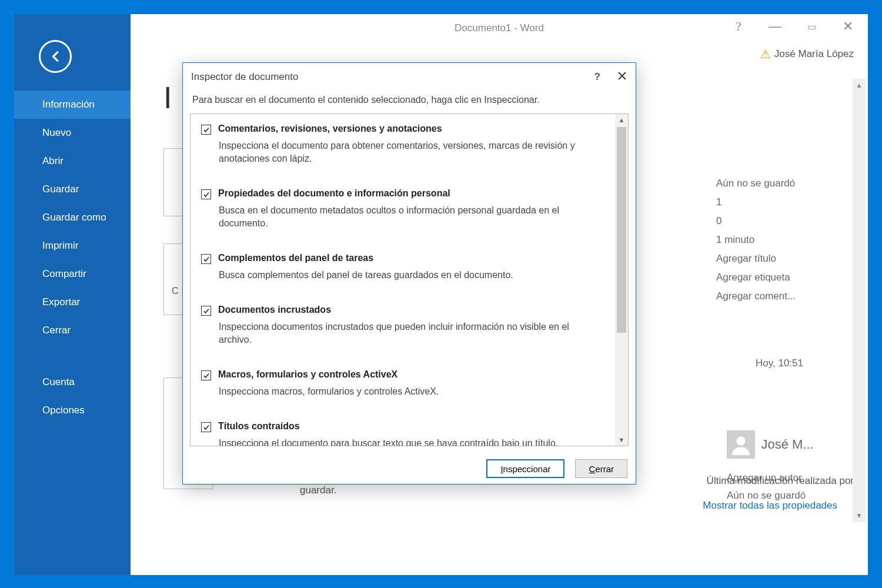  What do you see at coordinates (410, 392) in the screenshot?
I see `option-description: Inspecciona macros, formularios y contro…` at bounding box center [410, 392].